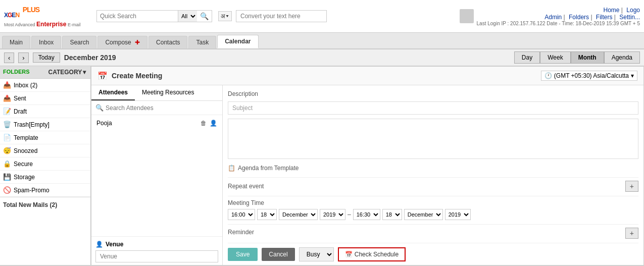  I want to click on storage-label: Storage, so click(24, 177).